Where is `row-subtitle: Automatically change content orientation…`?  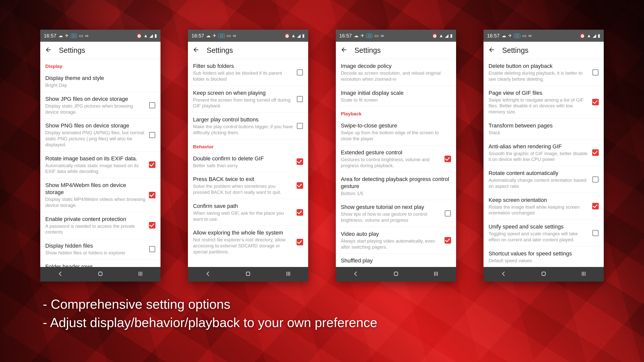 row-subtitle: Automatically change content orientation… is located at coordinates (539, 183).